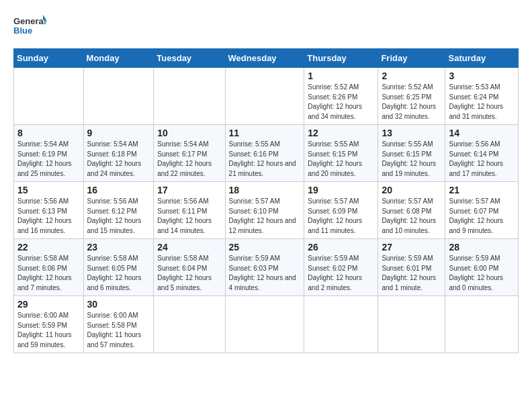  Describe the element at coordinates (341, 267) in the screenshot. I see `calendar-cell: 26 Sunrise: 5:59 AMSunset: 6:02 PMDaylig…` at that location.